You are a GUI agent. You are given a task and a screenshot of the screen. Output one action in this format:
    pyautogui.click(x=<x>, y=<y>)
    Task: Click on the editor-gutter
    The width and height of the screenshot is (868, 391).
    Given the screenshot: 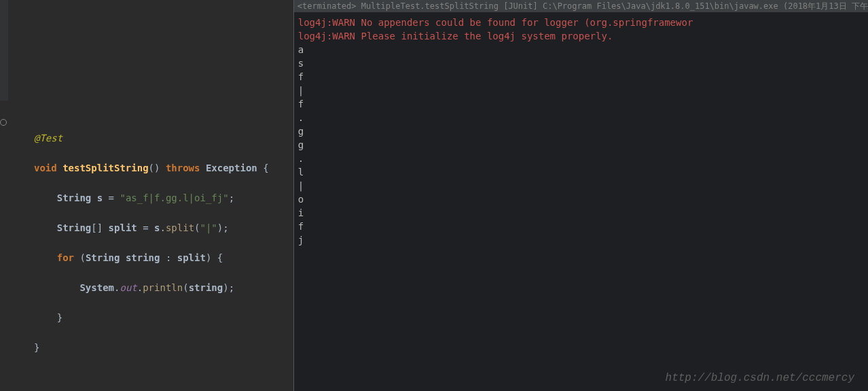 What is the action you would take?
    pyautogui.click(x=4, y=50)
    